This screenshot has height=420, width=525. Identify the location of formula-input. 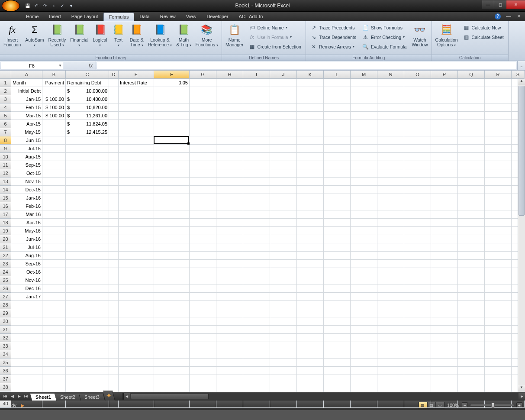
(306, 66).